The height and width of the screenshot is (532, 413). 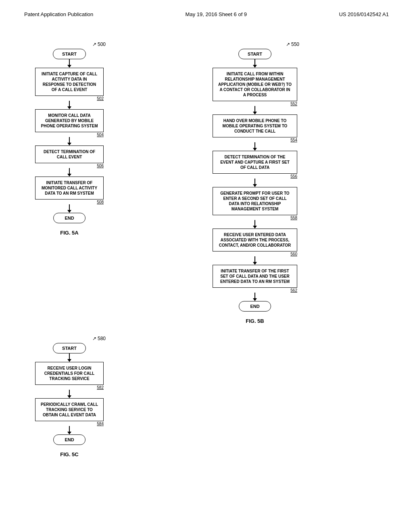 What do you see at coordinates (69, 218) in the screenshot?
I see `fig5a-end: END` at bounding box center [69, 218].